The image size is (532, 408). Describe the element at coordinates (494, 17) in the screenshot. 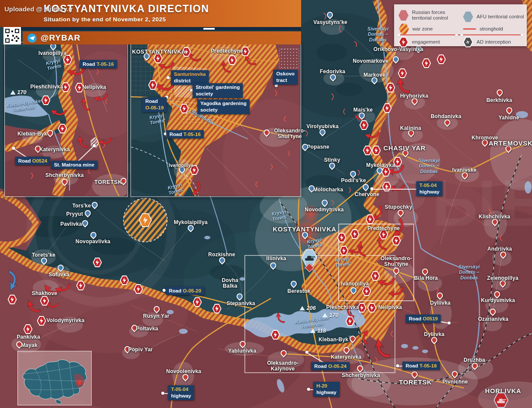

I see `legend-item-afu-control: AFU territorial control` at that location.